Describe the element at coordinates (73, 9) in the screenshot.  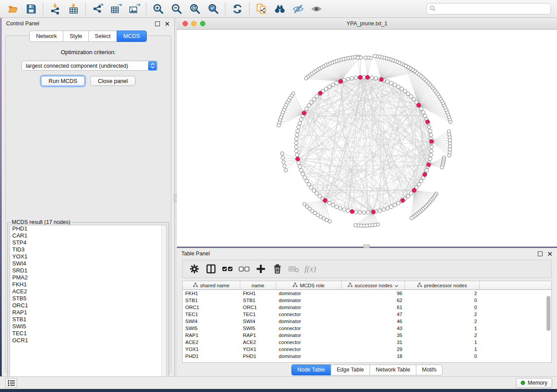
I see `import-table-icon` at that location.